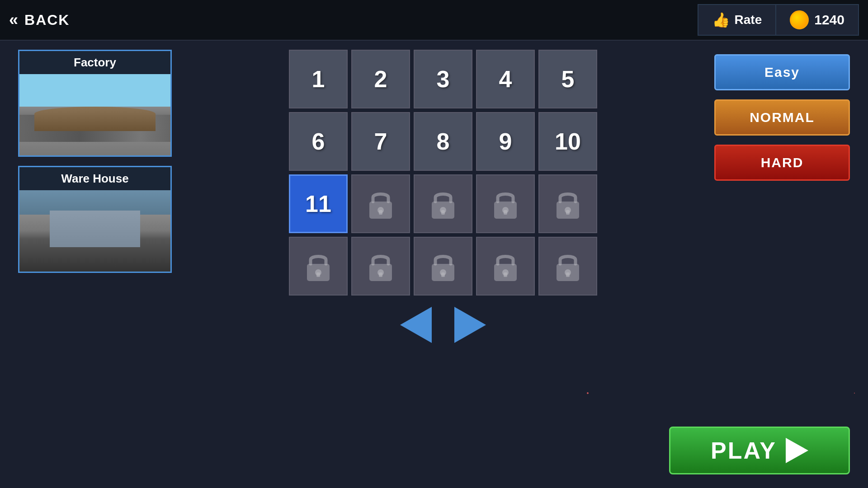  What do you see at coordinates (782, 264) in the screenshot?
I see `right-panel: Easy NORMAL HARD` at bounding box center [782, 264].